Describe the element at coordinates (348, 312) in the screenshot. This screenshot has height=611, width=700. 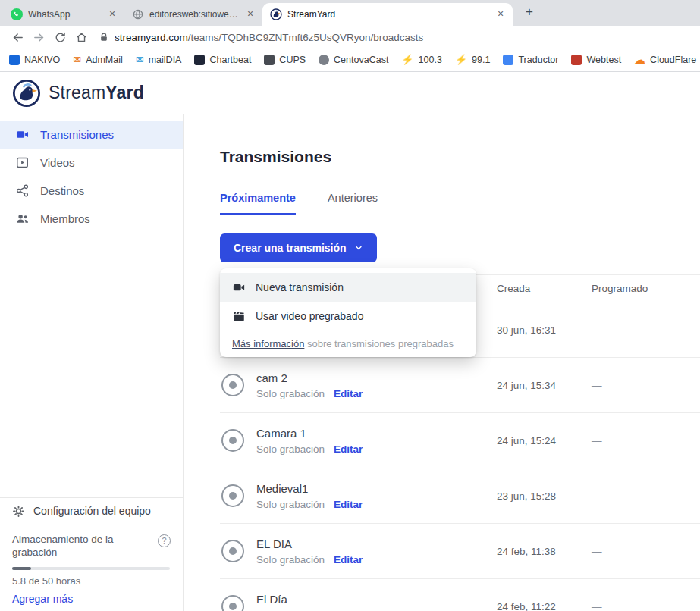
I see `create-broadcast-menu: Nueva transmisión Usar video pregrabado …` at that location.